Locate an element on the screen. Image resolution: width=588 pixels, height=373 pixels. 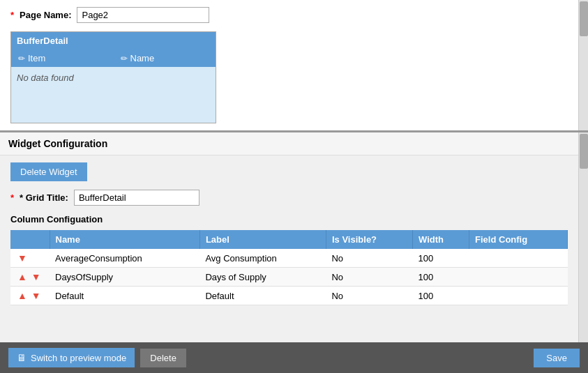
row1-isvisible: No is located at coordinates (369, 258).